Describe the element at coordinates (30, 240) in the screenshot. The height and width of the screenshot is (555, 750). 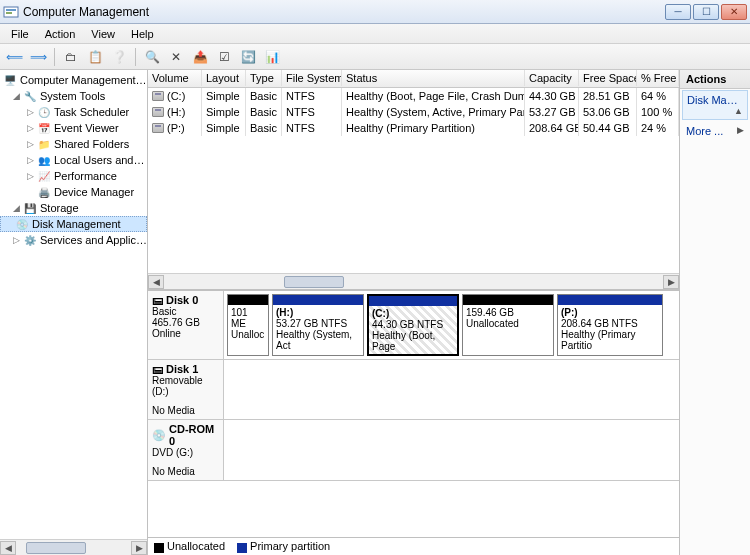
I see `services-icon: ⚙️` at that location.